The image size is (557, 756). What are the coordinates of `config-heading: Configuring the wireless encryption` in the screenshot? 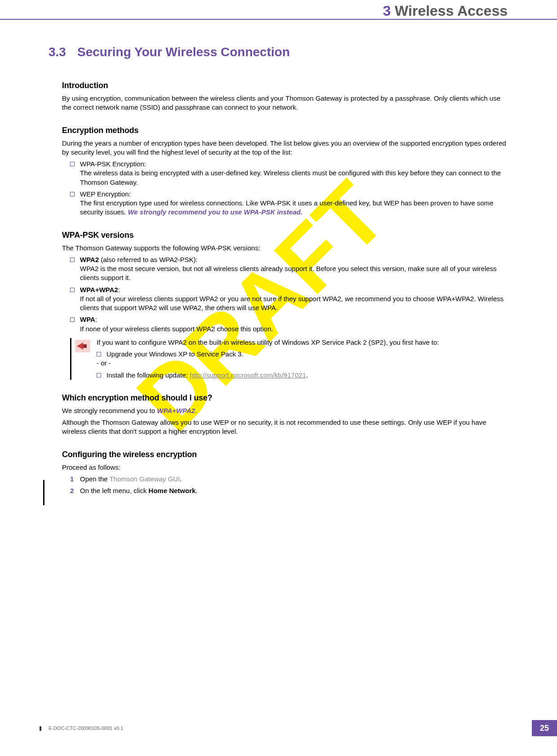 It's located at (285, 455).